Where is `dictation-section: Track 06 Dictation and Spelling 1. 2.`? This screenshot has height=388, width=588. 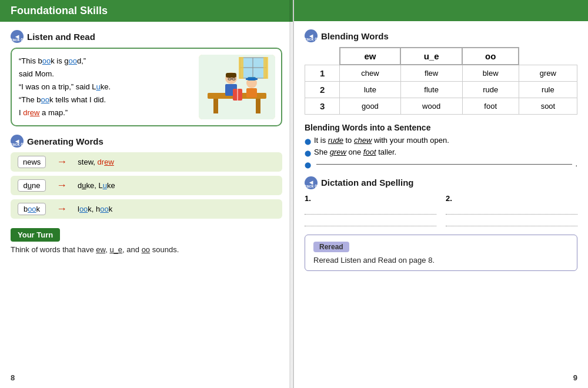 dictation-section: Track 06 Dictation and Spelling 1. 2. is located at coordinates (441, 201).